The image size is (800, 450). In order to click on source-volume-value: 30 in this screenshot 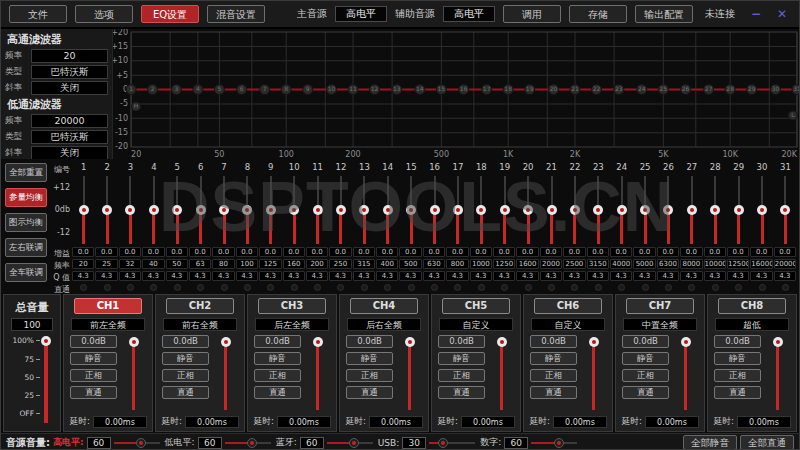, I will do `click(414, 443)`.